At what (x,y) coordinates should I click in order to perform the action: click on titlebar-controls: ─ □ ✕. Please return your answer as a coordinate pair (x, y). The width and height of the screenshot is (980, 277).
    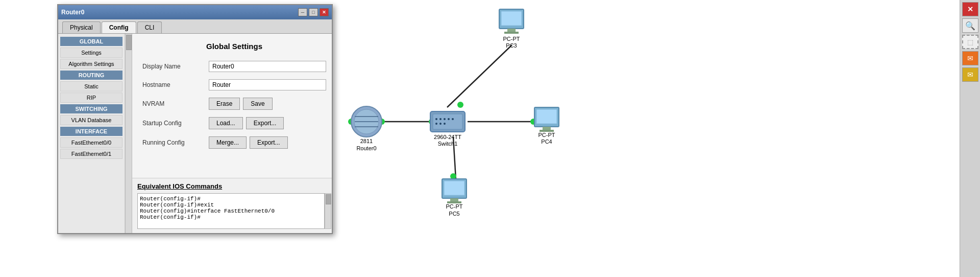
    Looking at the image, I should click on (313, 12).